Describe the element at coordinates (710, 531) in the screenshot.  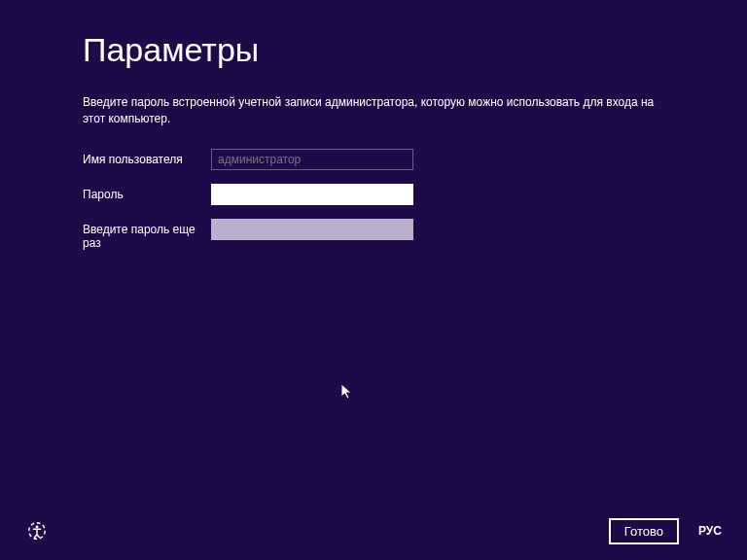
I see `language-indicator: РУС` at that location.